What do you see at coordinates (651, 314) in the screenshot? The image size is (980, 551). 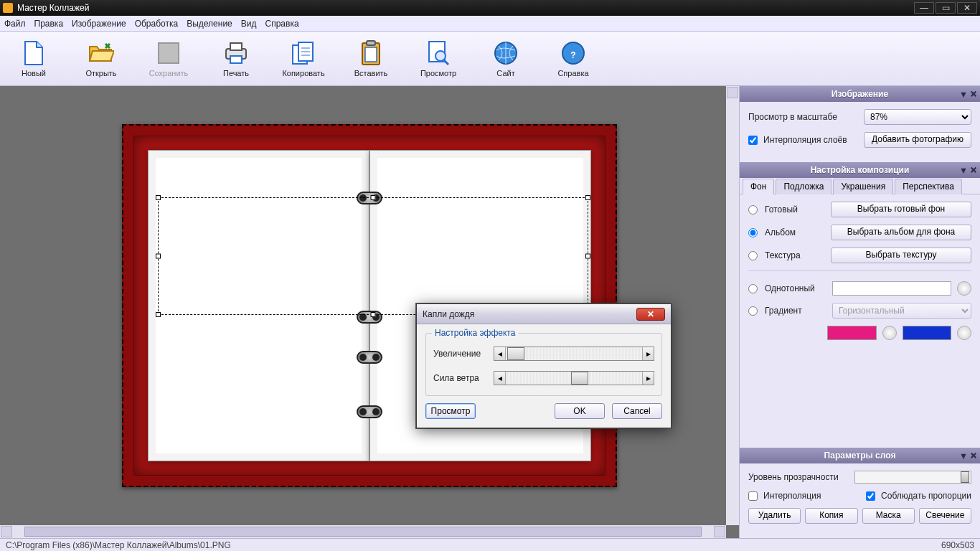 I see `dialog-close-button: ✕` at bounding box center [651, 314].